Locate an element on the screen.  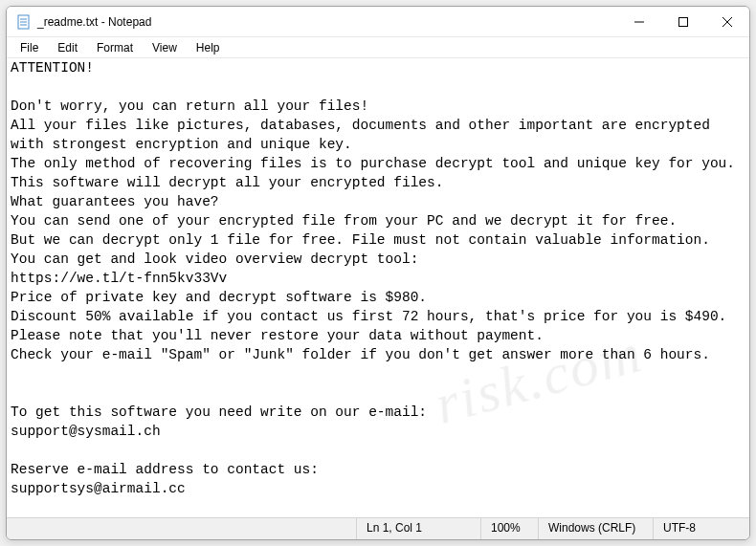
titlebar: _readme.txt - Notepad is located at coordinates (378, 22).